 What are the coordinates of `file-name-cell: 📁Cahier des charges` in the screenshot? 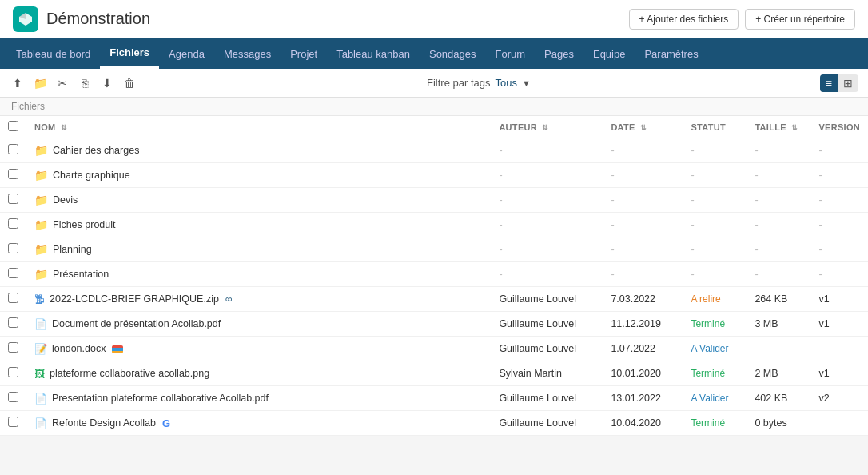 It's located at (259, 150).